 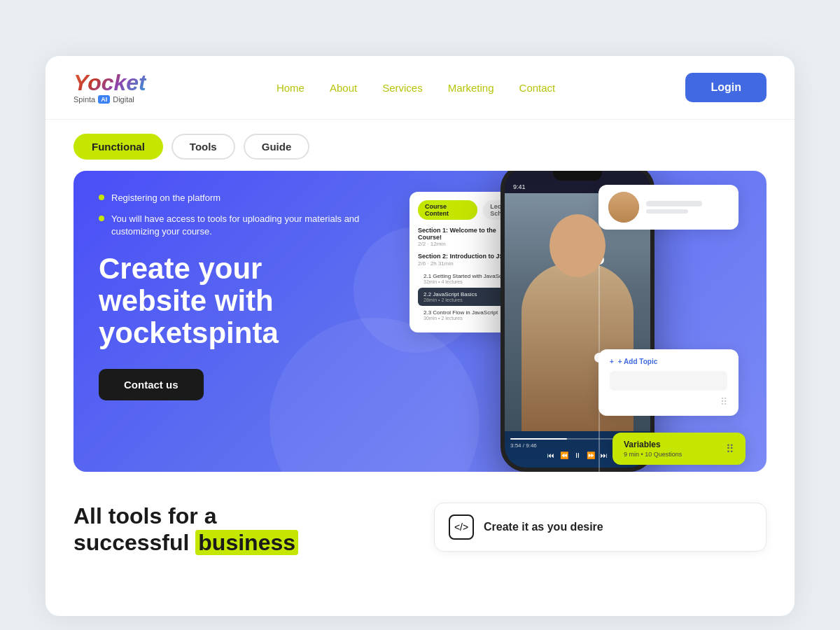 I want to click on skip-back-icon: ⏮, so click(x=551, y=455).